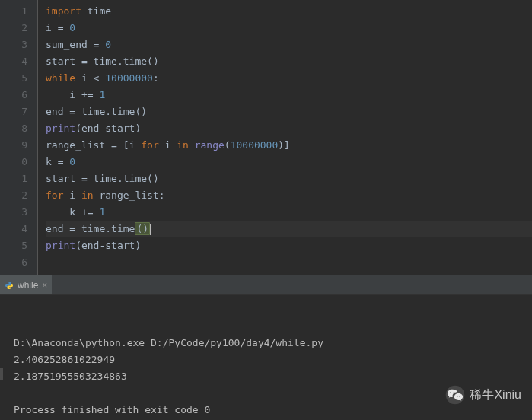 The height and width of the screenshot is (420, 532). Describe the element at coordinates (289, 45) in the screenshot. I see `code-line: sum_end = 0` at that location.